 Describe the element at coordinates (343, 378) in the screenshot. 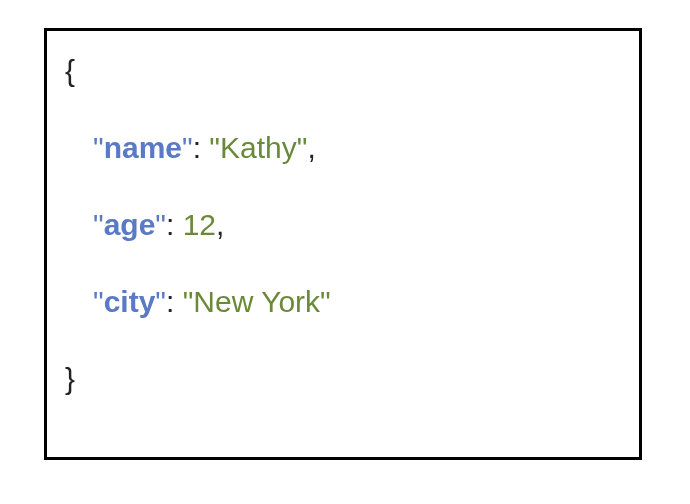

I see `close-brace-line: }` at that location.